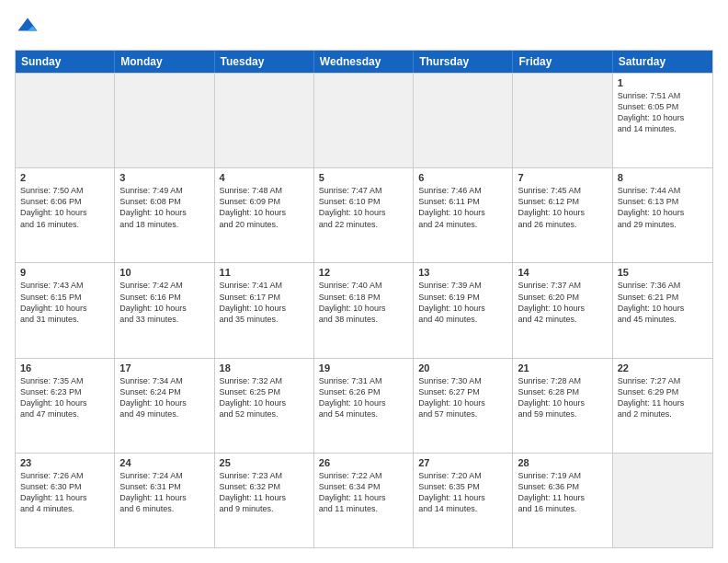 The width and height of the screenshot is (728, 563). Describe the element at coordinates (563, 208) in the screenshot. I see `day-info: Sunrise: 7:45 AM Sunset: 6:12 PM Dayligh…` at that location.